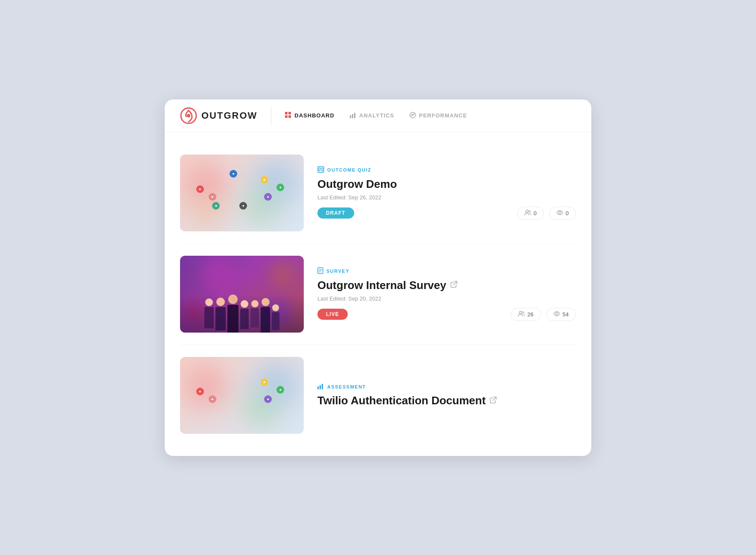 The height and width of the screenshot is (555, 756). What do you see at coordinates (447, 170) in the screenshot?
I see `card-1-type: OUTCOME QUIZ` at bounding box center [447, 170].